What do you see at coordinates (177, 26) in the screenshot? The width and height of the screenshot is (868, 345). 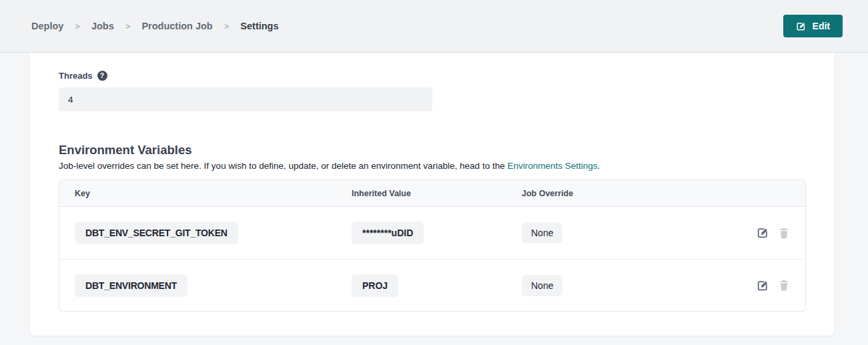 I see `breadcrumb-item-production-job: Production Job` at bounding box center [177, 26].